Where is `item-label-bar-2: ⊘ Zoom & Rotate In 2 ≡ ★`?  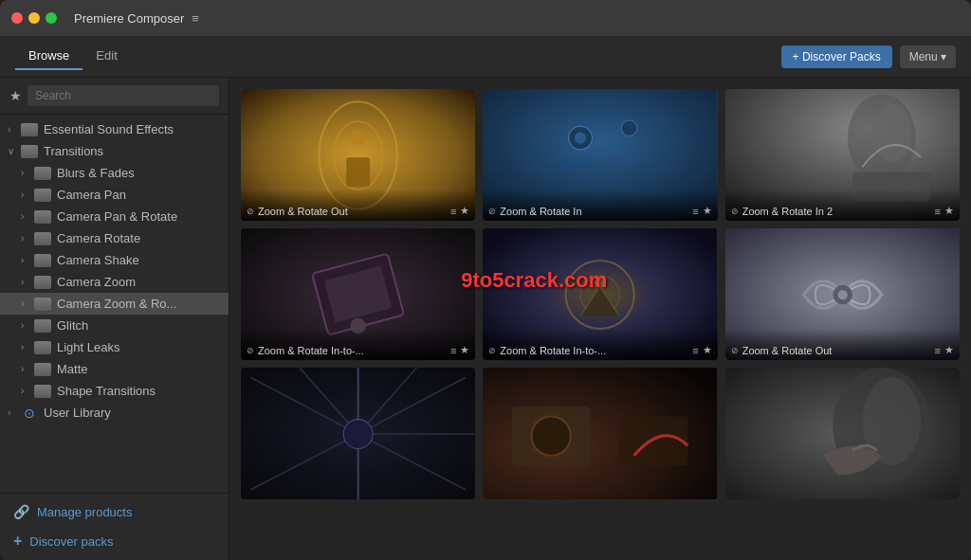 item-label-bar-2: ⊘ Zoom & Rotate In 2 ≡ ★ is located at coordinates (842, 205).